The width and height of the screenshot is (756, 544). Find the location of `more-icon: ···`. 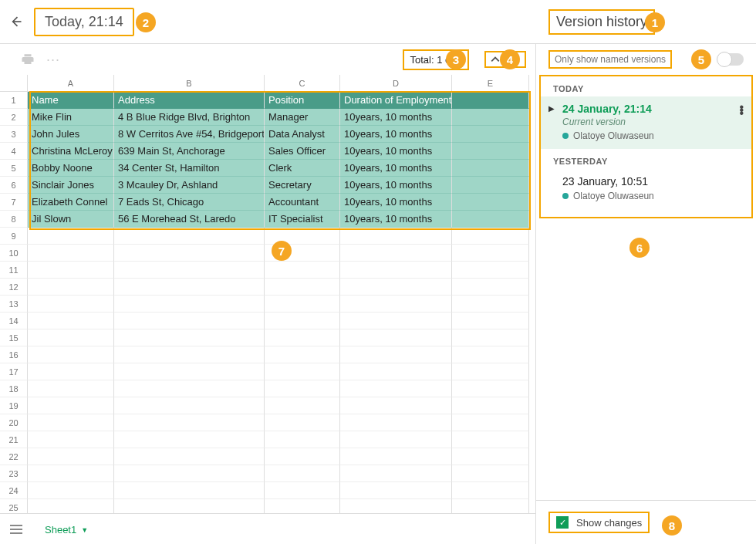

more-icon: ··· is located at coordinates (53, 60).